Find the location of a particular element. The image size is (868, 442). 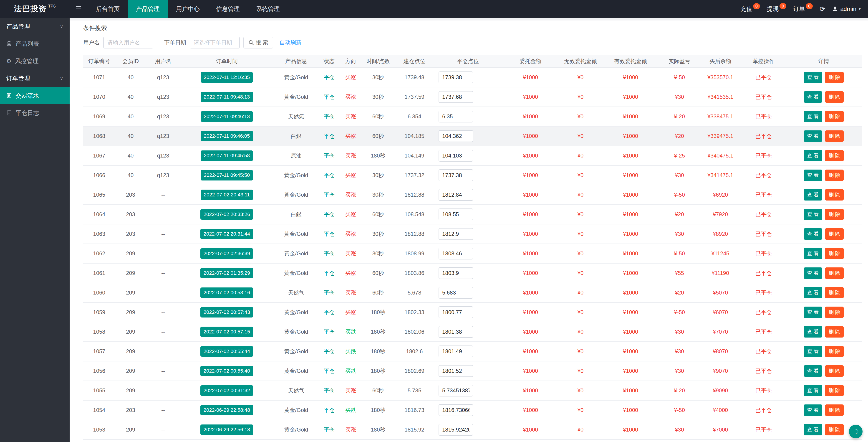

sidebar-item-产品管理: 产品管理∨ is located at coordinates (35, 26).